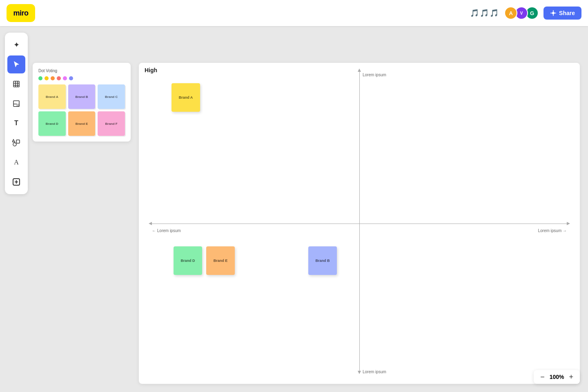 This screenshot has width=588, height=392. Describe the element at coordinates (16, 162) in the screenshot. I see `font-icon: A` at that location.